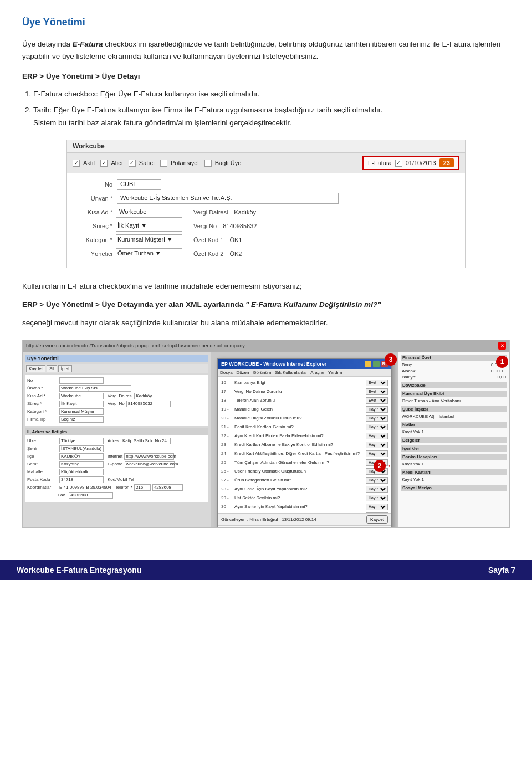 The image size is (532, 769). Describe the element at coordinates (236, 240) in the screenshot. I see `ozel-kod-1-value: ÖK1` at that location.